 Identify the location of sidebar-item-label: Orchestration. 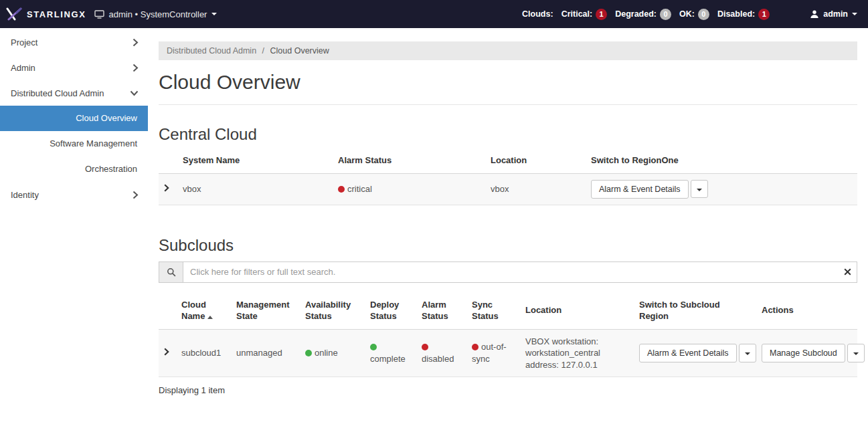
(111, 169).